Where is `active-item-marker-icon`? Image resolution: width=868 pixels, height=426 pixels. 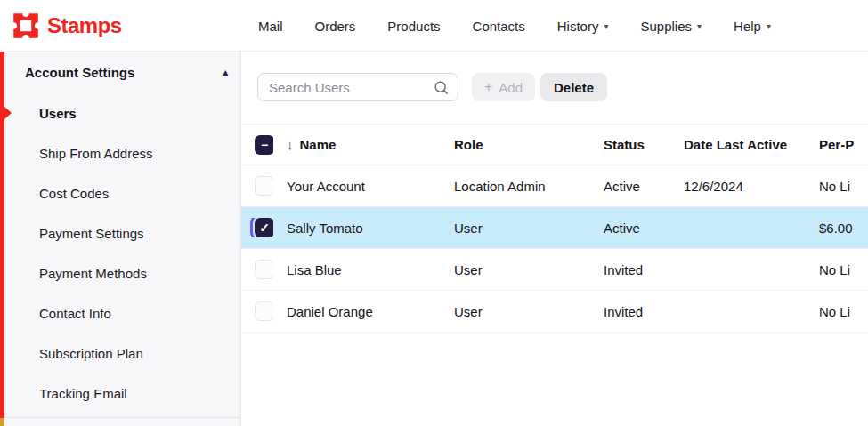 active-item-marker-icon is located at coordinates (8, 113).